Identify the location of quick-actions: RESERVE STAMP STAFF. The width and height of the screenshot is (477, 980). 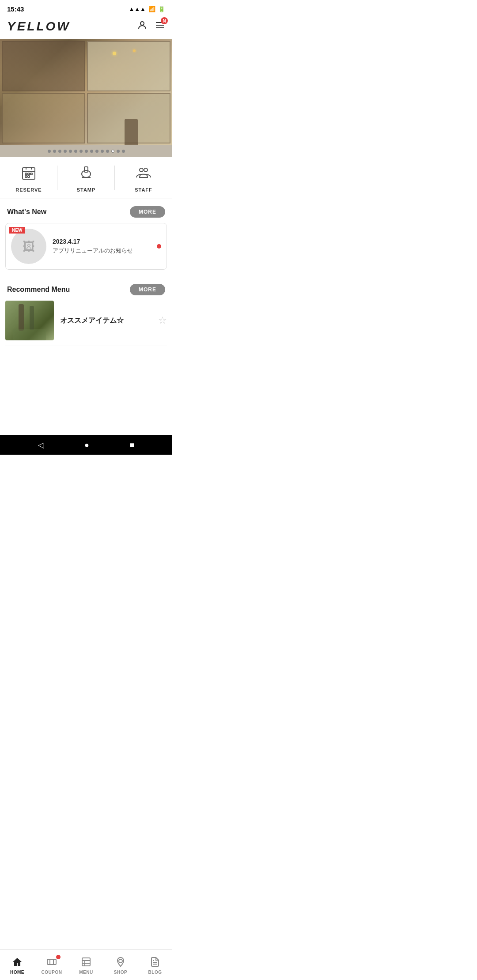
(86, 178).